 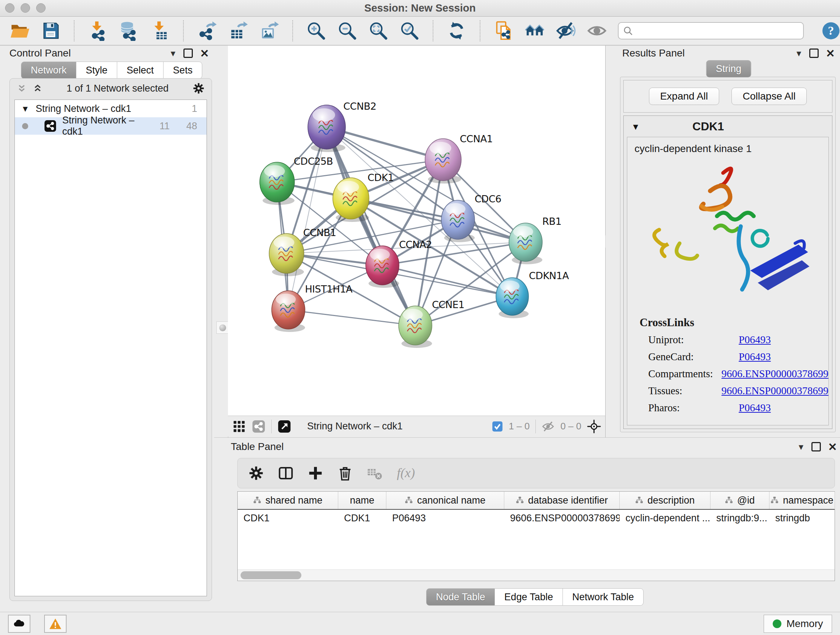 What do you see at coordinates (20, 31) in the screenshot?
I see `open-session-icon` at bounding box center [20, 31].